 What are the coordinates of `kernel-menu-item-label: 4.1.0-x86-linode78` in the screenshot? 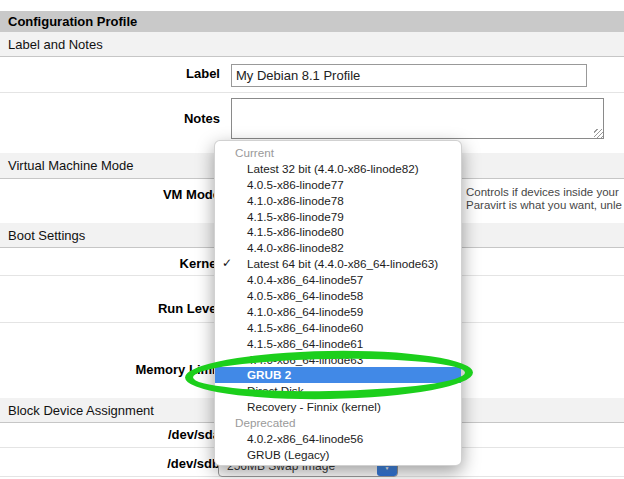 It's located at (296, 200).